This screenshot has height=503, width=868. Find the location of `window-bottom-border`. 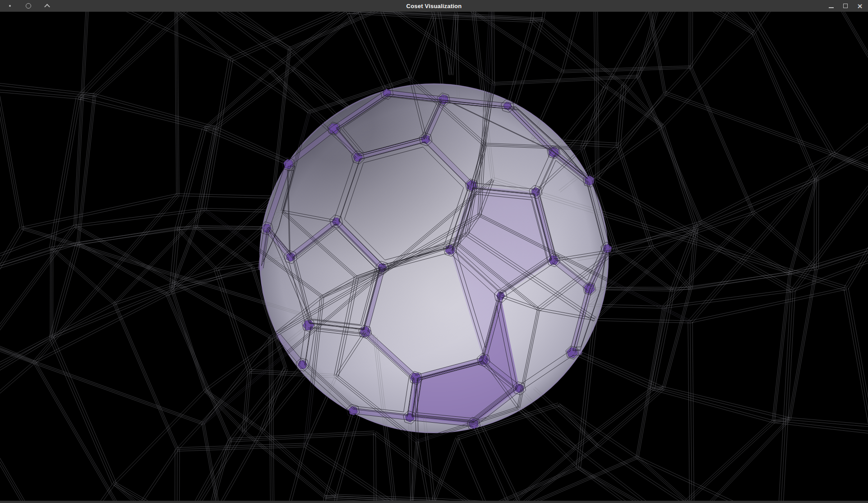

window-bottom-border is located at coordinates (434, 502).